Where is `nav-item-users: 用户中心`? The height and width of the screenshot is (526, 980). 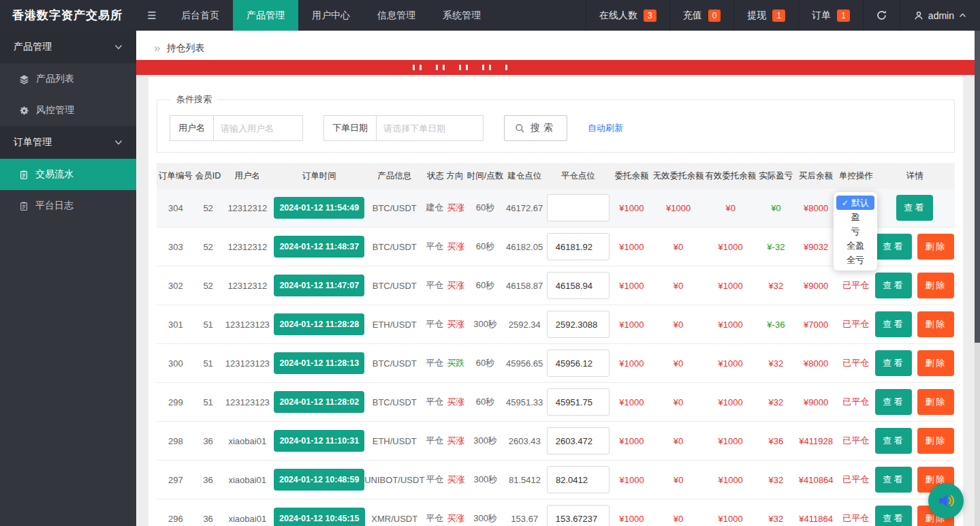 nav-item-users: 用户中心 is located at coordinates (331, 15).